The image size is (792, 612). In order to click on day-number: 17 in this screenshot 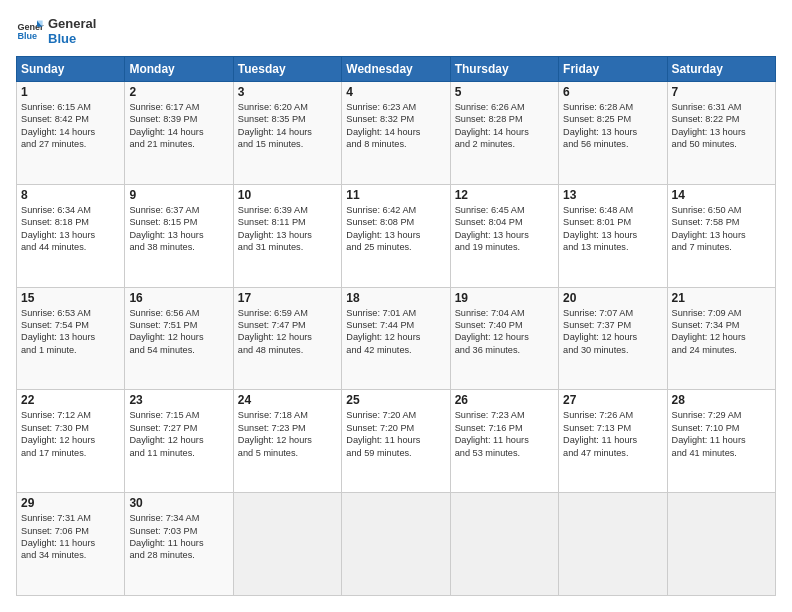, I will do `click(288, 298)`.